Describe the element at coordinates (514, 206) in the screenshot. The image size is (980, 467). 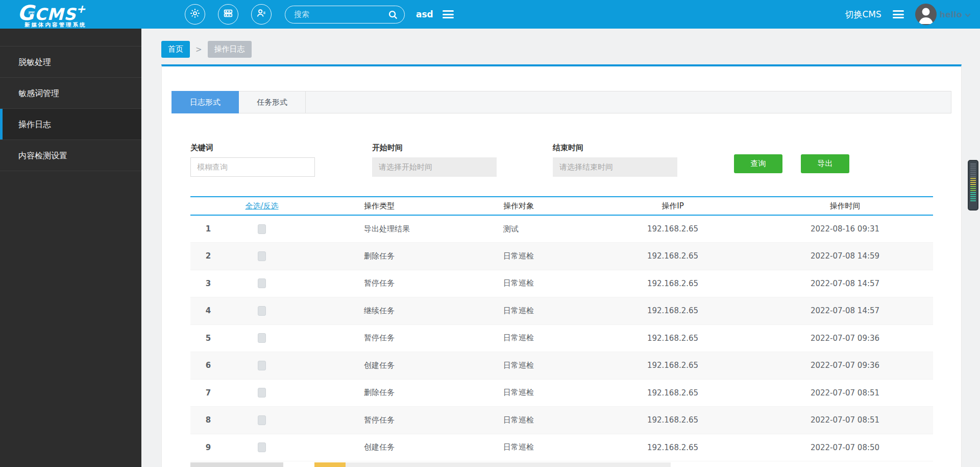
I see `column-operation-object: 操作对象` at that location.